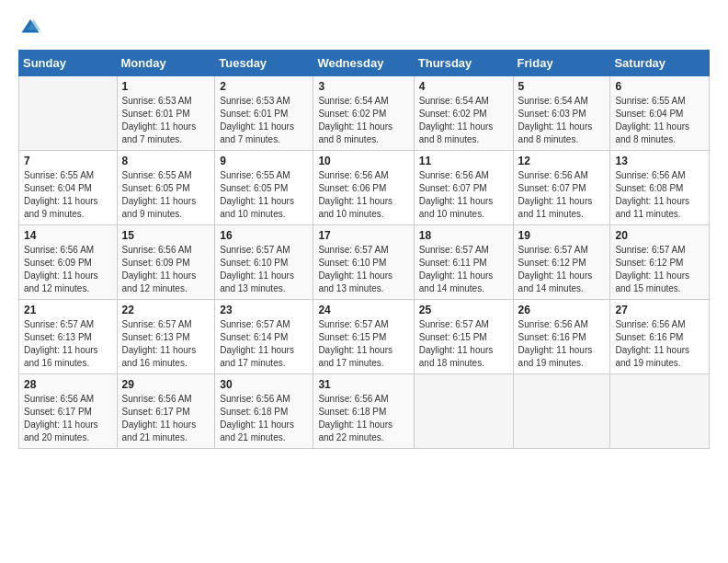 Image resolution: width=728 pixels, height=563 pixels. I want to click on calendar-week-3: 14Sunrise: 6:56 AMSunset: 6:09 PMDayligh…, so click(364, 263).